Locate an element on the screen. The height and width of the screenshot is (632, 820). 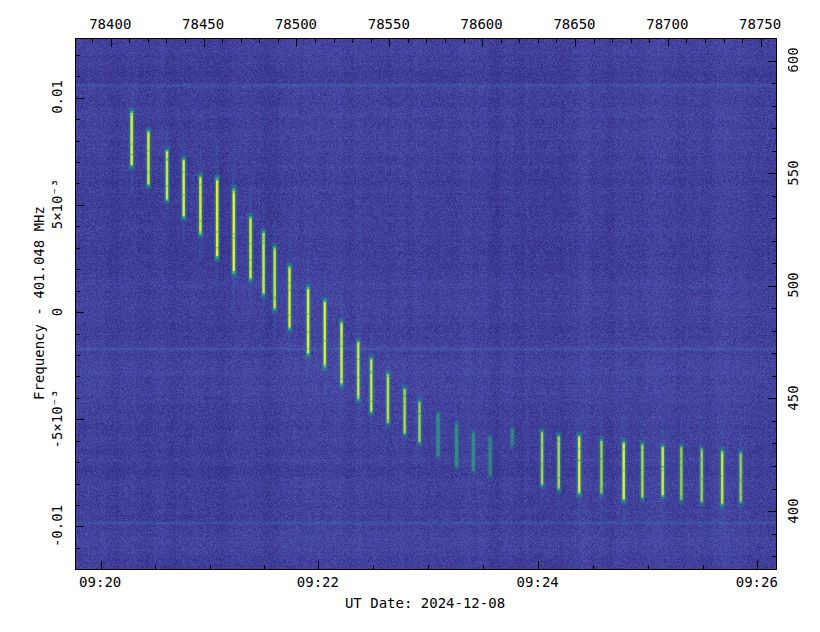
top-axis-label: 78550 is located at coordinates (389, 24).